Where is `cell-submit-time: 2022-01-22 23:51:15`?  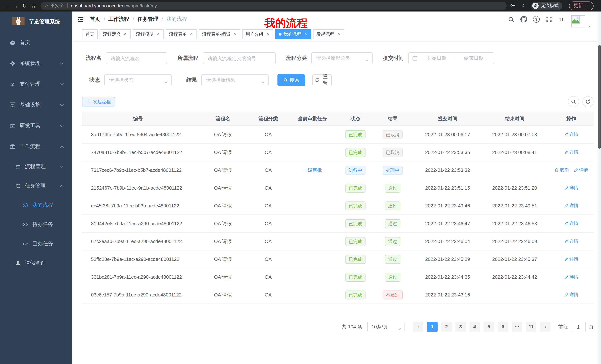
cell-submit-time: 2022-01-22 23:51:15 is located at coordinates (448, 188).